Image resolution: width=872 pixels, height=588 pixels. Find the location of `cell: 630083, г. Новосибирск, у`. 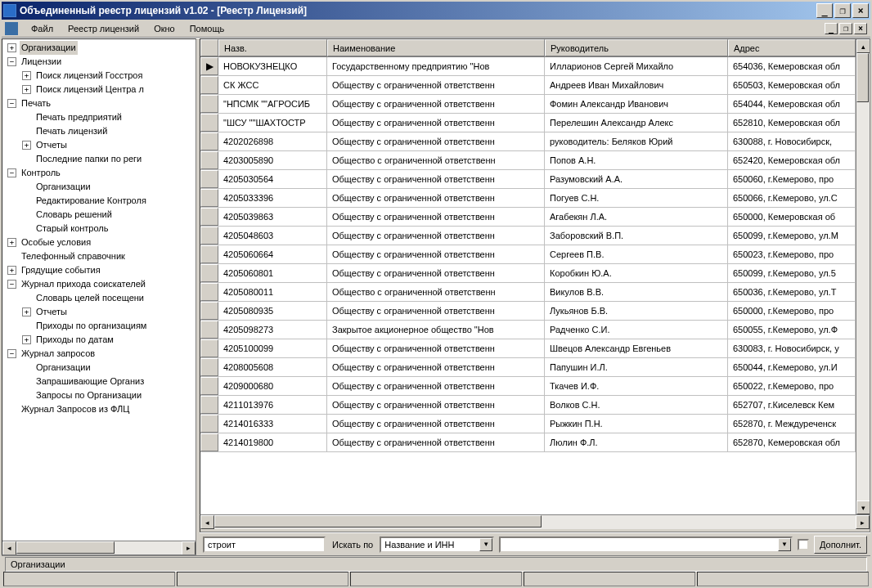

cell: 630083, г. Новосибирск, у is located at coordinates (792, 348).